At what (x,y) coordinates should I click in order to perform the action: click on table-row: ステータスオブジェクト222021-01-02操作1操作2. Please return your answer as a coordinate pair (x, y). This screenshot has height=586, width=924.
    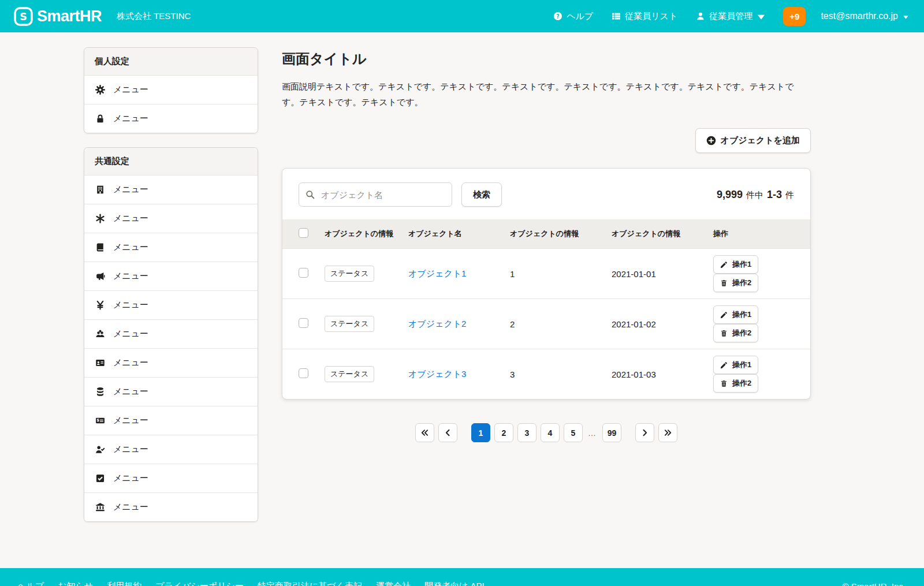
    Looking at the image, I should click on (546, 324).